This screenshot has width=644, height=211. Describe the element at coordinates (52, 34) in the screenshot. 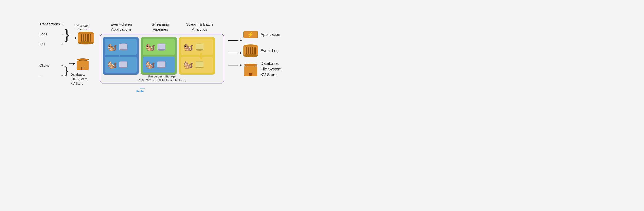

I see `input-logs: Logs →` at that location.